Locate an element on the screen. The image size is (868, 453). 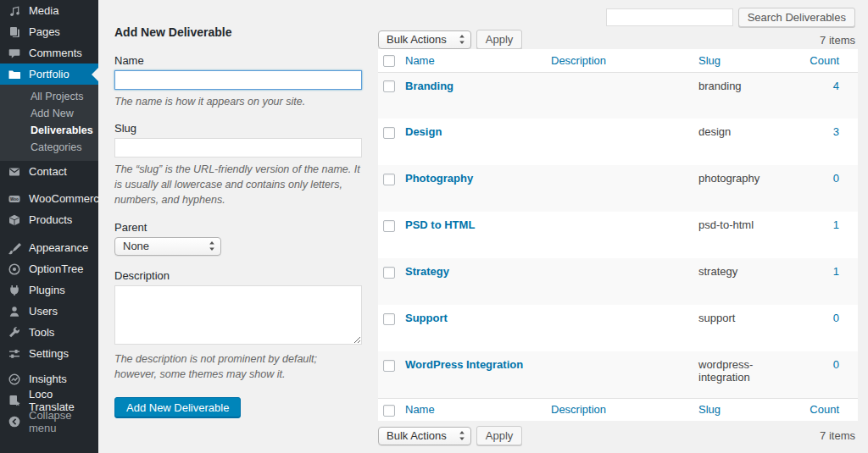
sidebar-item-plugins: Plugins is located at coordinates (49, 290).